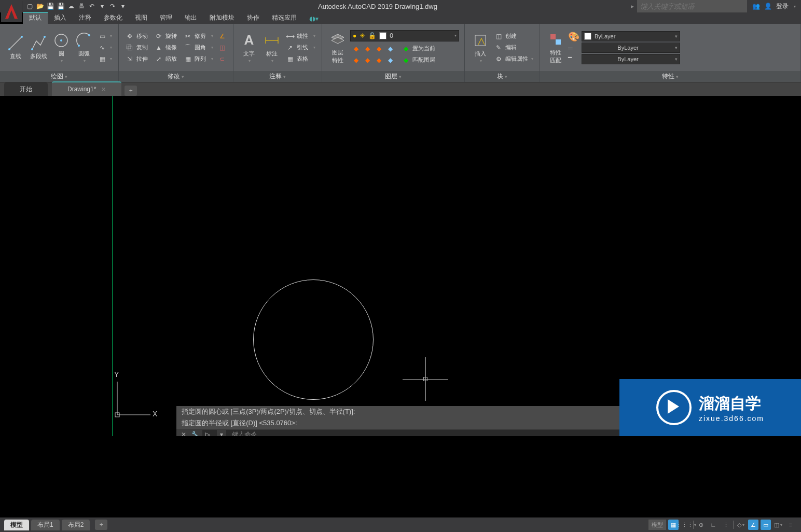  I want to click on layer-combo: ● ☀ 🔓 0 ▾, so click(405, 36).